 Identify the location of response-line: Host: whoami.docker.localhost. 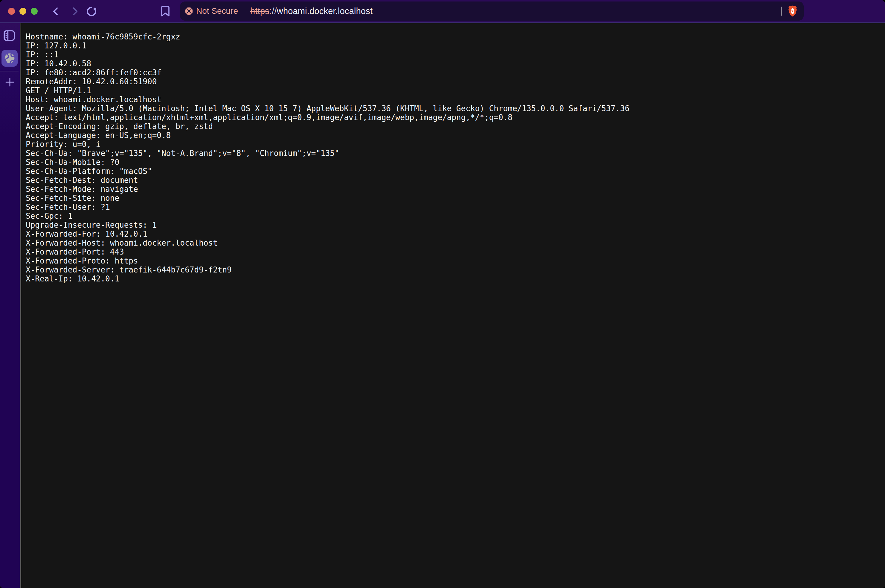
(452, 99).